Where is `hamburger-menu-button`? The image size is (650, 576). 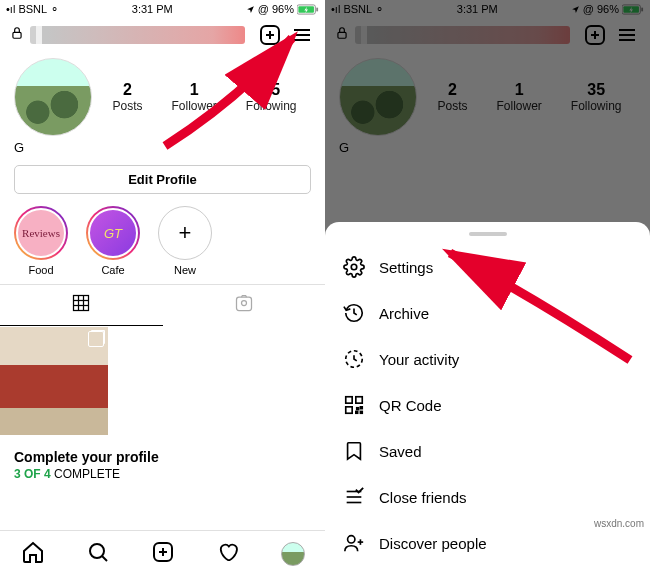
hamburger-menu-button is located at coordinates (302, 35).